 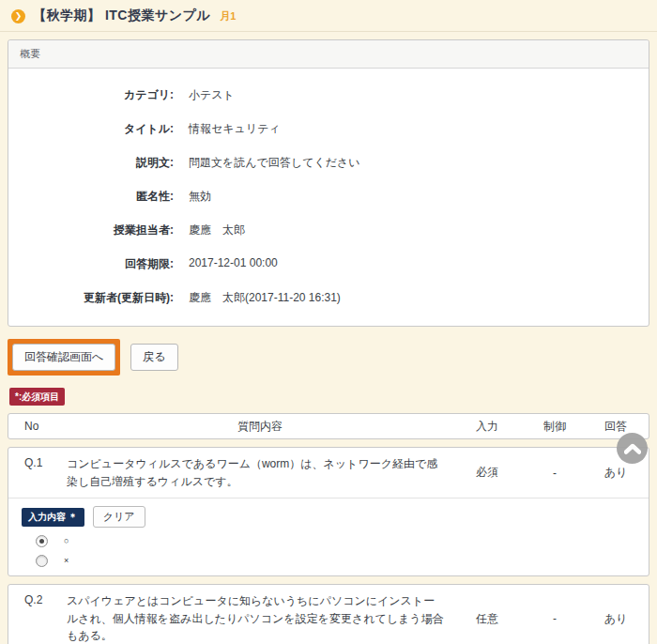 I want to click on question-text: スパイウェアとはコンピュータに知らないうちにパソコンにインストールされ、個人情報…, so click(x=260, y=618).